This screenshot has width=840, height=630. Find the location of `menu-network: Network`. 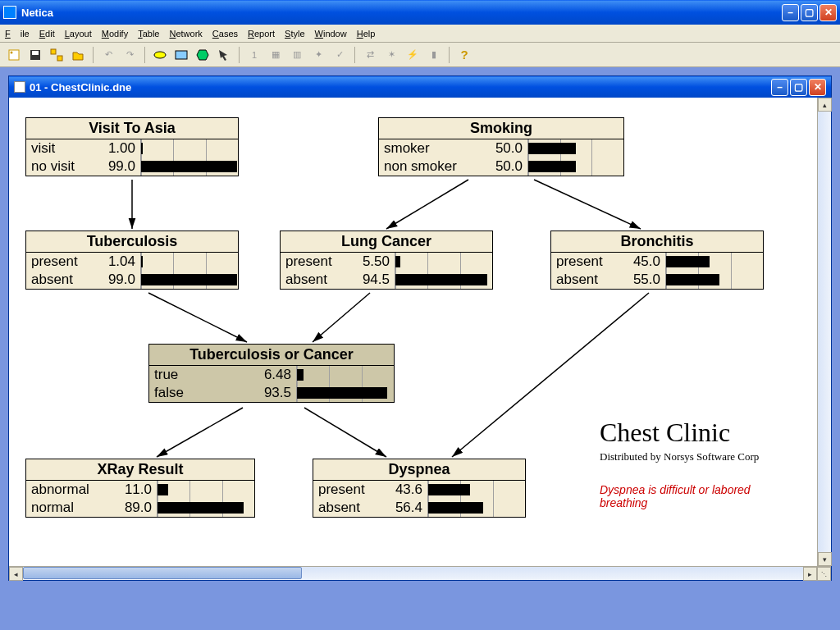

menu-network: Network is located at coordinates (185, 34).